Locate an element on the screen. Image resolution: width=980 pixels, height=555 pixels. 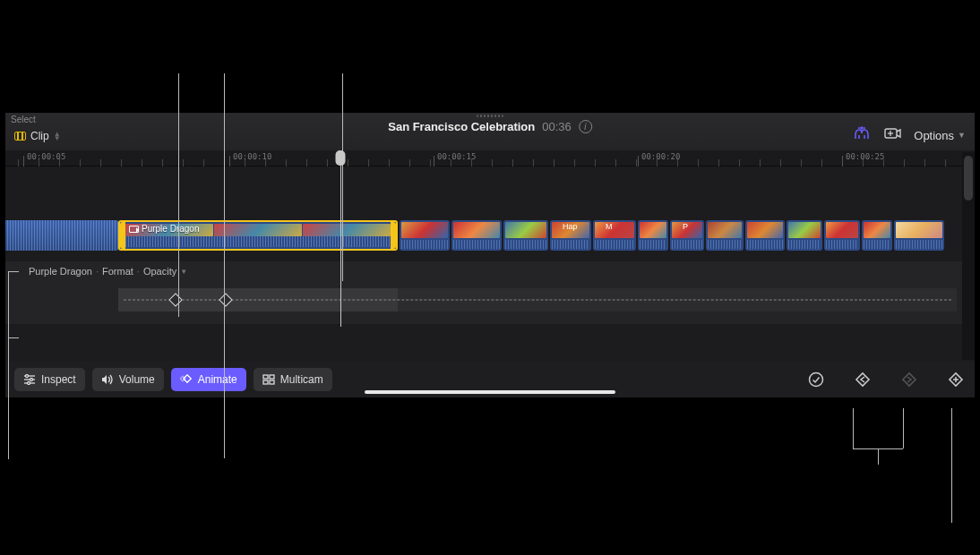
home-indicator is located at coordinates (490, 392).